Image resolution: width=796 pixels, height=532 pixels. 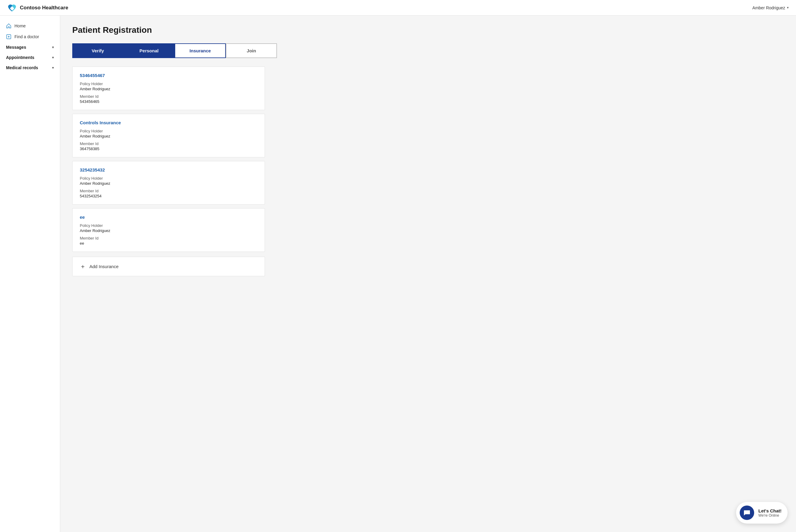 What do you see at coordinates (747, 513) in the screenshot?
I see `chat-icon-circle` at bounding box center [747, 513].